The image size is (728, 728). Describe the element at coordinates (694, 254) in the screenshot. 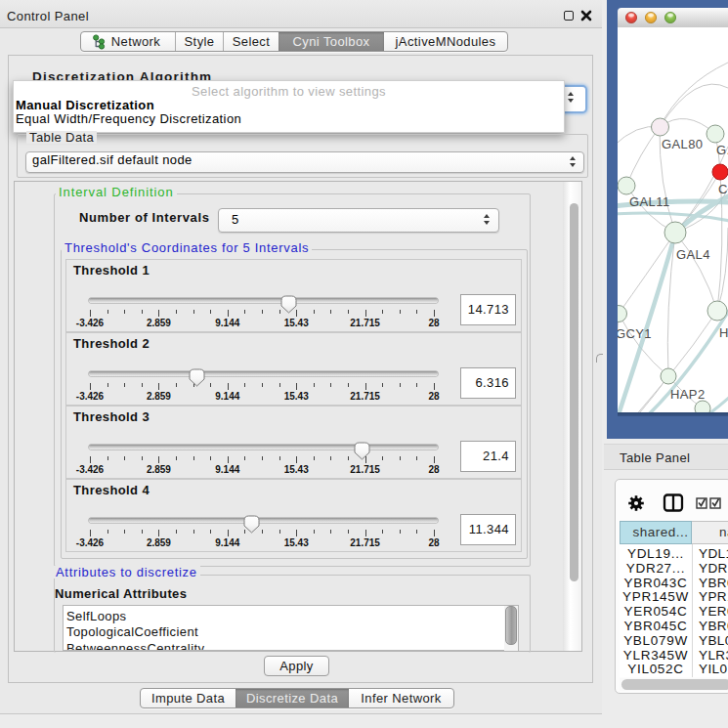

I see `svg-text: GAL4` at that location.